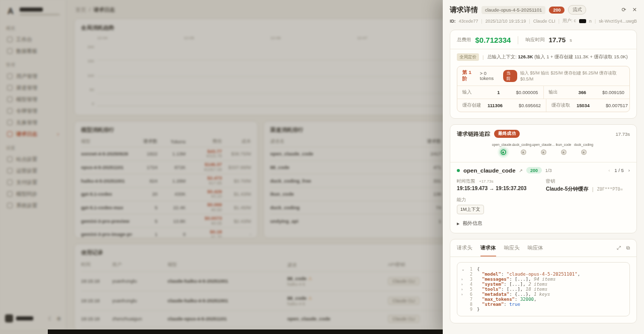  Describe the element at coordinates (605, 93) in the screenshot. I see `cell-cost: $0.009150` at that location.